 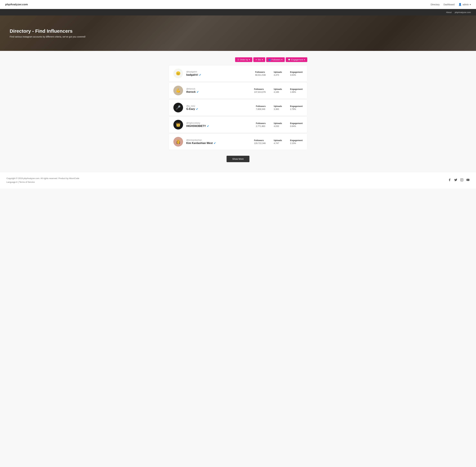 What do you see at coordinates (259, 60) in the screenshot?
I see `bio-button: ✏ Bio ▾` at bounding box center [259, 60].